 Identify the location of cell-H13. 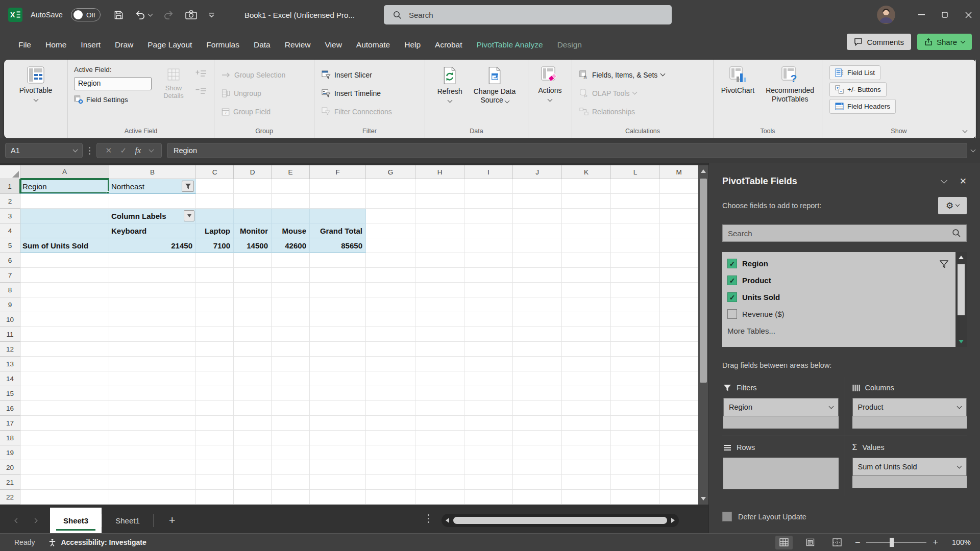
(440, 364).